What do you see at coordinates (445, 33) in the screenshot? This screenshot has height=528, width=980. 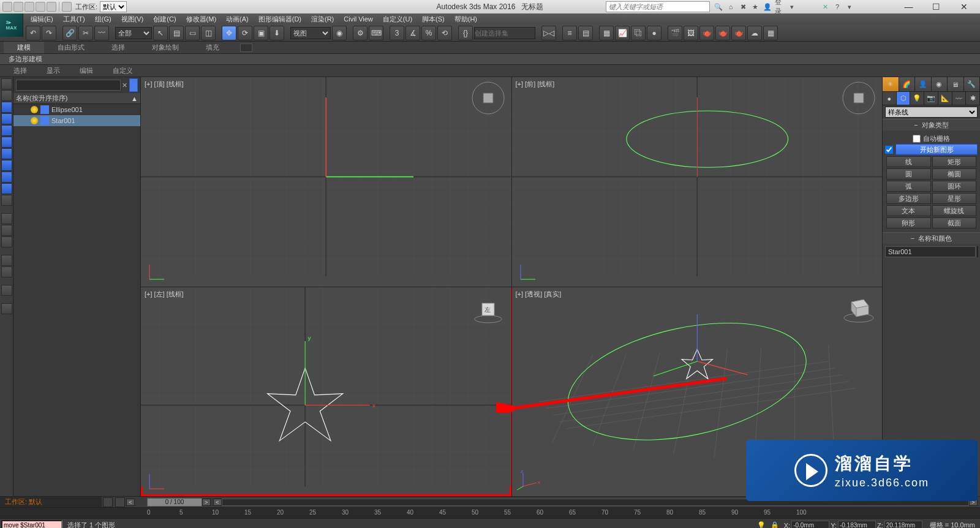 I see `spinner-snap-button: ⟲` at bounding box center [445, 33].